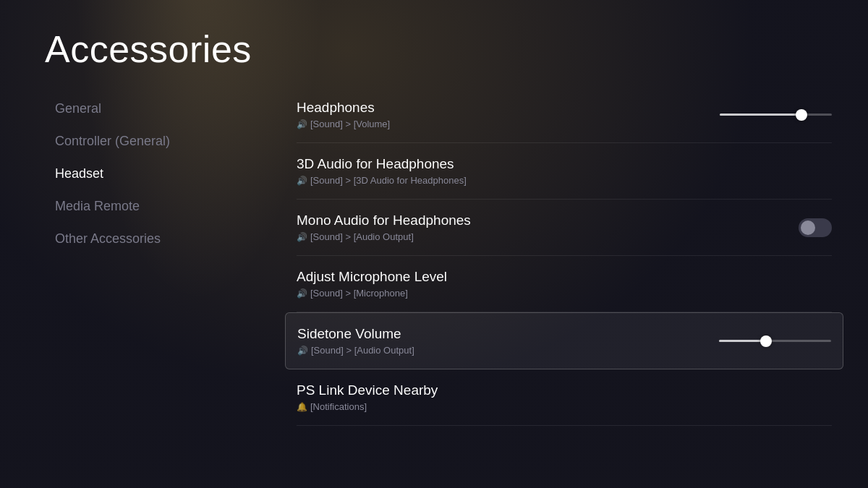  What do you see at coordinates (801, 115) in the screenshot?
I see `slider-thumb-headphones` at bounding box center [801, 115].